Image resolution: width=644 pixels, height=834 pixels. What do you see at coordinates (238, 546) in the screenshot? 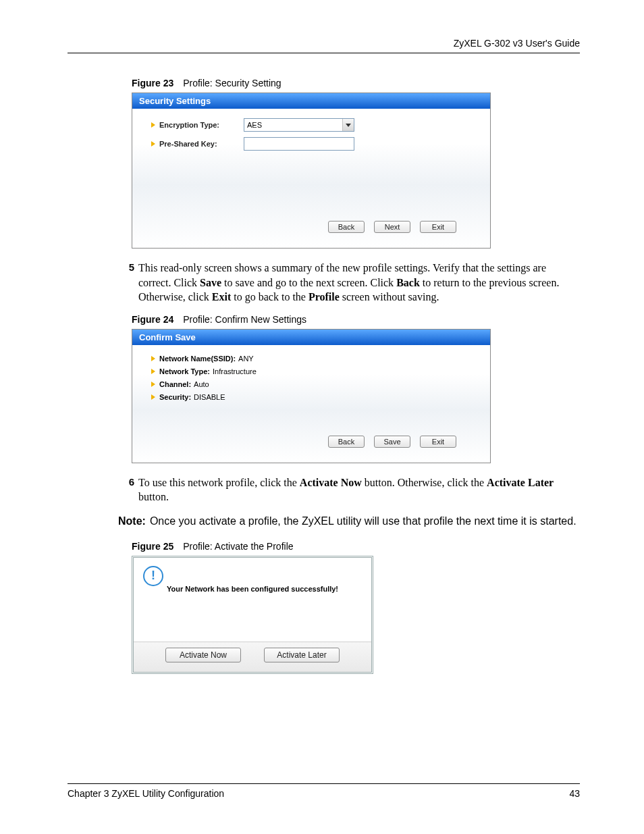
I see `figure-25-text: Profile: Activate the Profile` at bounding box center [238, 546].